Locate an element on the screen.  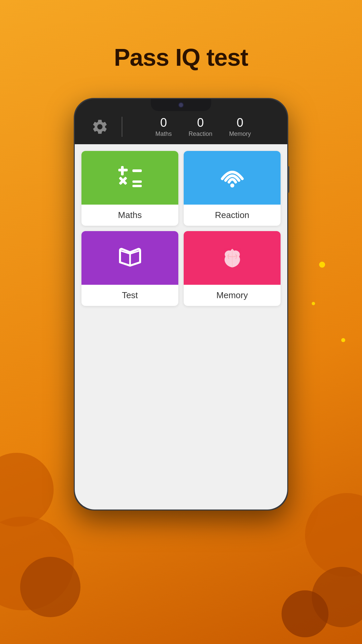
memory-card-label: Memory is located at coordinates (232, 295).